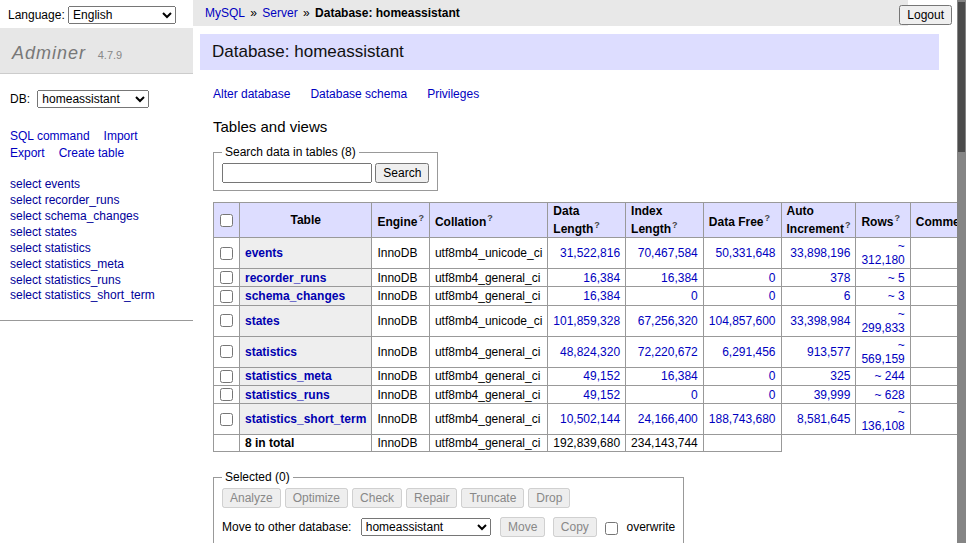  What do you see at coordinates (882, 253) in the screenshot?
I see `rows-link: ~ 312,180` at bounding box center [882, 253].